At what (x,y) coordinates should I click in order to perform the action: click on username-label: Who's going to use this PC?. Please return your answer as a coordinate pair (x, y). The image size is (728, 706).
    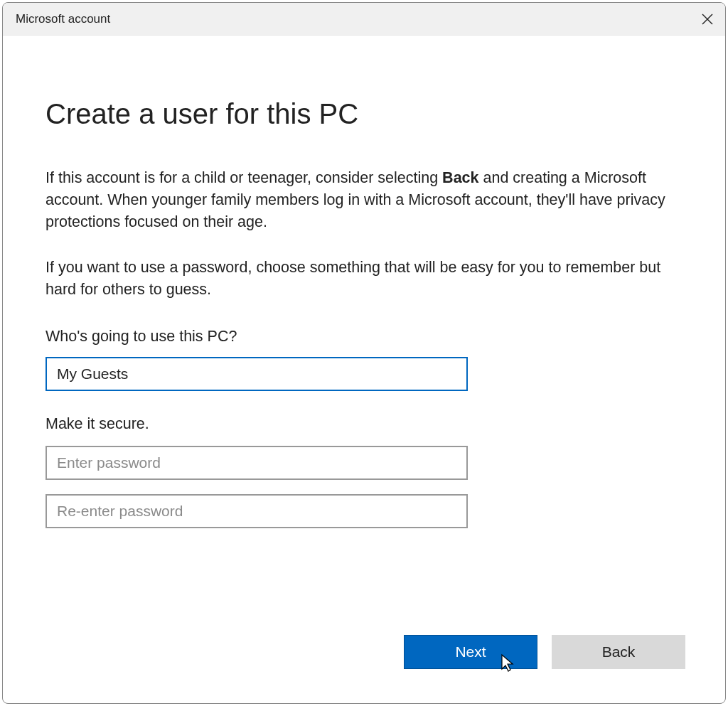
    Looking at the image, I should click on (364, 337).